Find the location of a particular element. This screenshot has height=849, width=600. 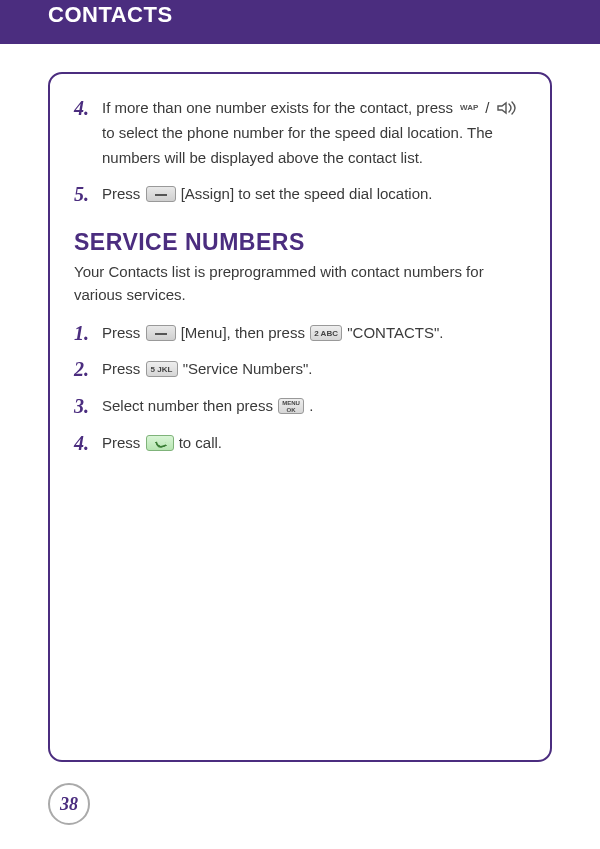

text-fragment: to select the phone number for the speed… is located at coordinates (298, 145).